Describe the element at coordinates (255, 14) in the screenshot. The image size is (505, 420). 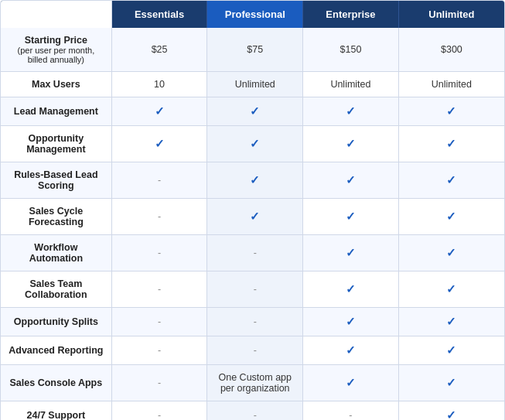
I see `header-professional: Professional` at that location.